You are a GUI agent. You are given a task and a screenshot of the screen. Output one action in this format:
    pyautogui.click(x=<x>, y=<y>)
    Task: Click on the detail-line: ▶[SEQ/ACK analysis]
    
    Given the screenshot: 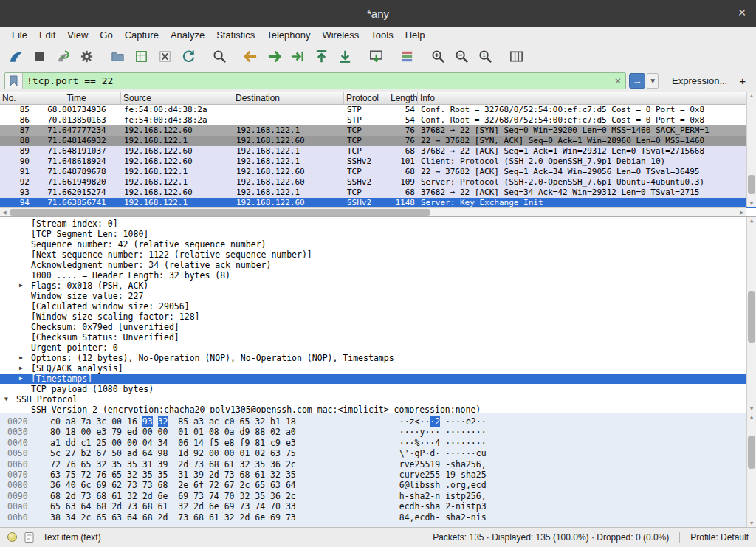 What is the action you would take?
    pyautogui.click(x=378, y=368)
    